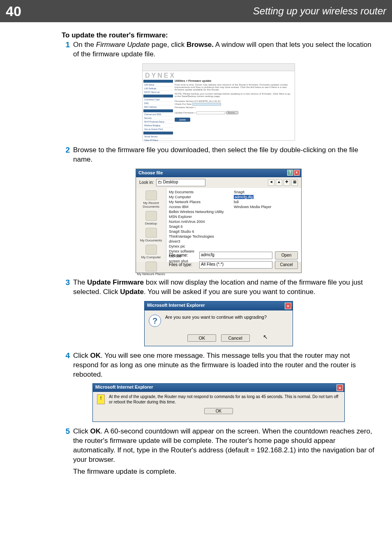 The image size is (392, 556). Describe the element at coordinates (286, 255) in the screenshot. I see `open-button: Open` at that location.